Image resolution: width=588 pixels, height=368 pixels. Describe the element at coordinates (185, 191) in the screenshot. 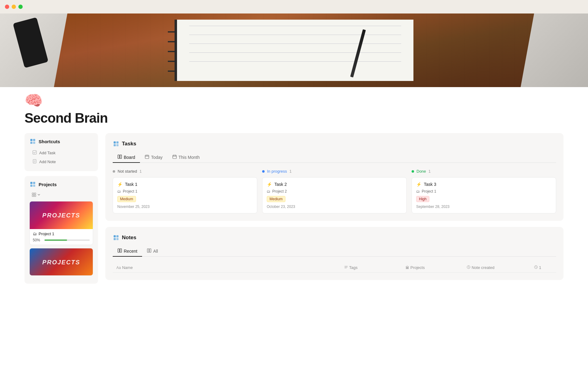

I see `column-not-started: Not started 1 ⚡ Task 1 🗂 Project 1` at that location.